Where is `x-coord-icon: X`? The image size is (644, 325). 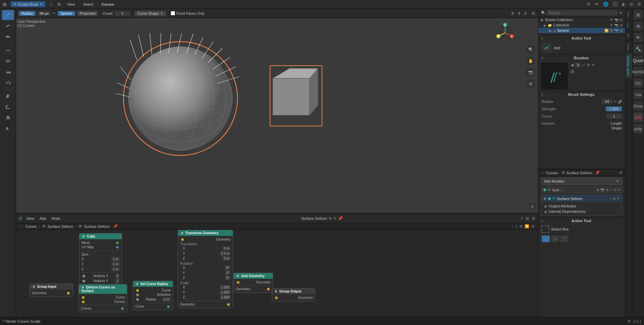
x-coord-icon: X is located at coordinates (513, 13).